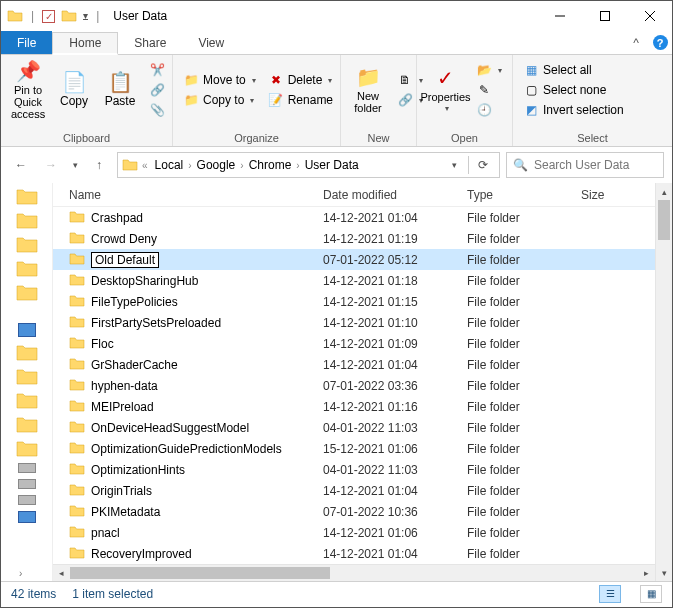  Describe the element at coordinates (354, 260) in the screenshot. I see `table-row: Old Default07-01-2022 05:12File folder` at that location.